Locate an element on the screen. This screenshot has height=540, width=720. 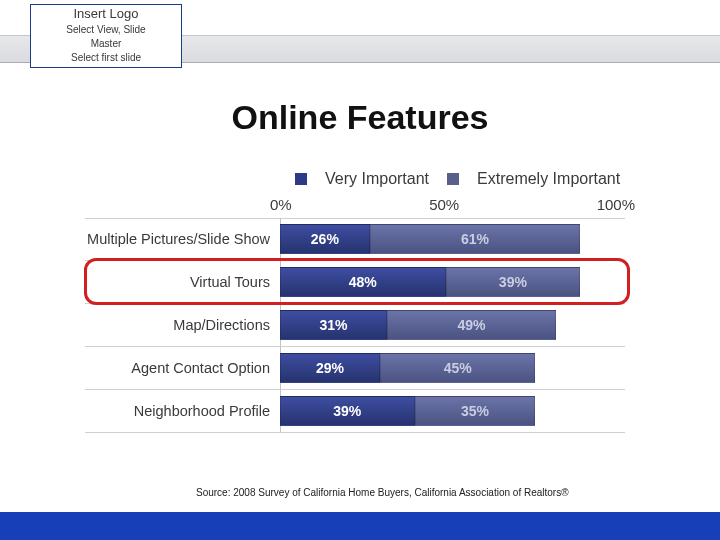
bar-group: 39%35% is located at coordinates (452, 411).